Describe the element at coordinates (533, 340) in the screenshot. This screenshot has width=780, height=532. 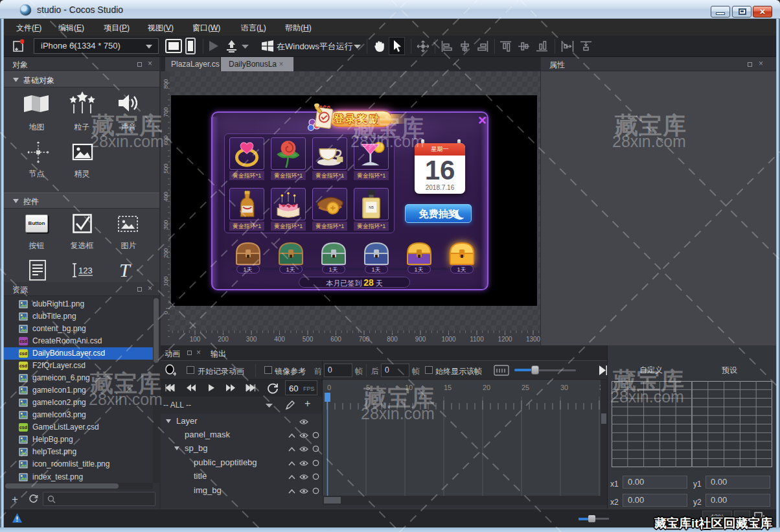
I see `svg-text: 1300` at that location.